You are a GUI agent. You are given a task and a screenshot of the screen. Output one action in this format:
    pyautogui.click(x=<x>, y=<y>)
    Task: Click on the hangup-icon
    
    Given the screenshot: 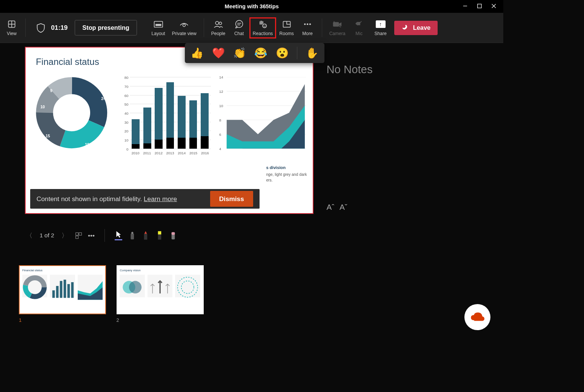 What is the action you would take?
    pyautogui.click(x=405, y=28)
    